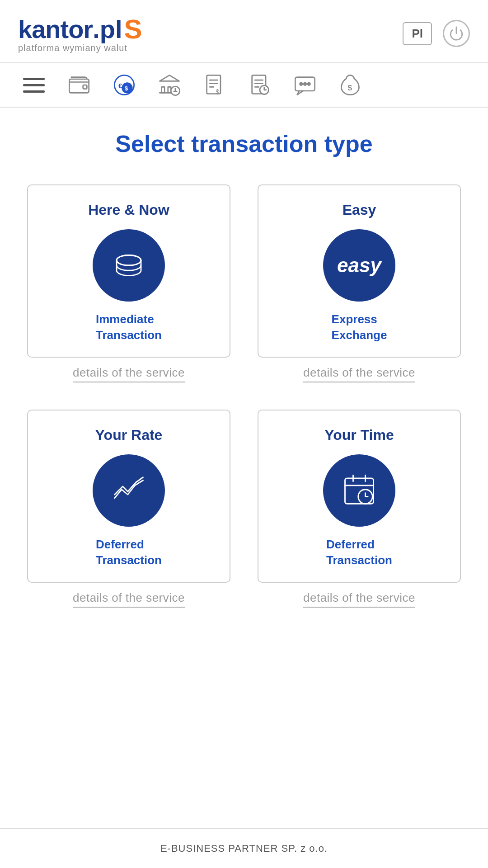  I want to click on calendar-icon, so click(359, 491).